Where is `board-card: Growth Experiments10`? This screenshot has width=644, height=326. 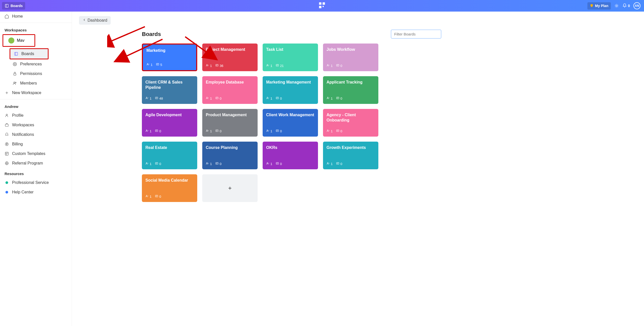 board-card: Growth Experiments10 is located at coordinates (351, 155).